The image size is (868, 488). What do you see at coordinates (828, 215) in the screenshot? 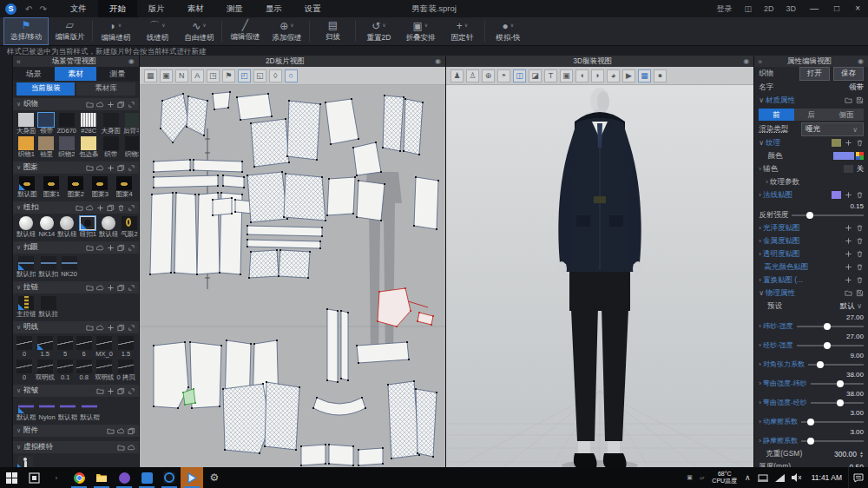
I see `reflect-slider` at bounding box center [828, 215].